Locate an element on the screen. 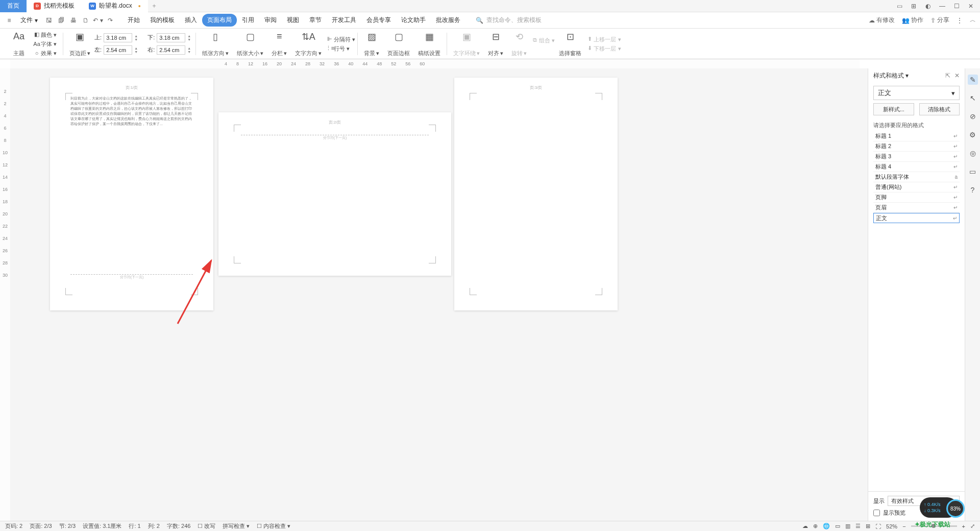 This screenshot has height=531, width=980. clear-format-button: 清除格式 is located at coordinates (940, 109).